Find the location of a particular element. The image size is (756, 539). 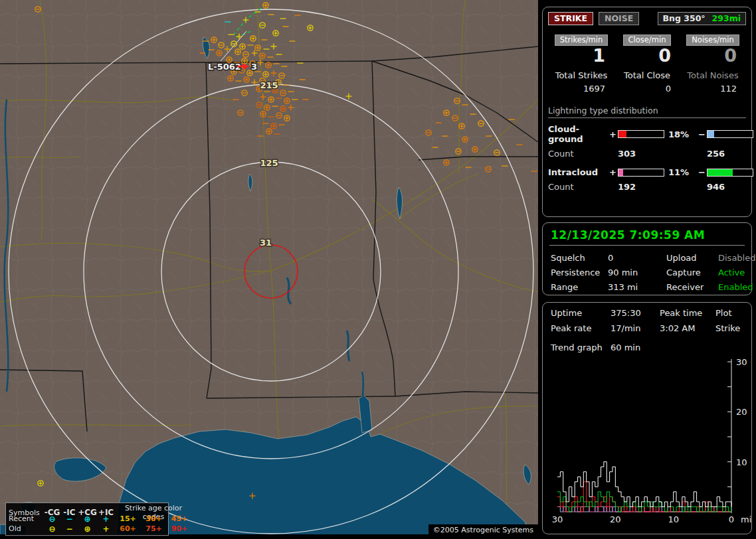

ic-count-label: Count is located at coordinates (579, 187).